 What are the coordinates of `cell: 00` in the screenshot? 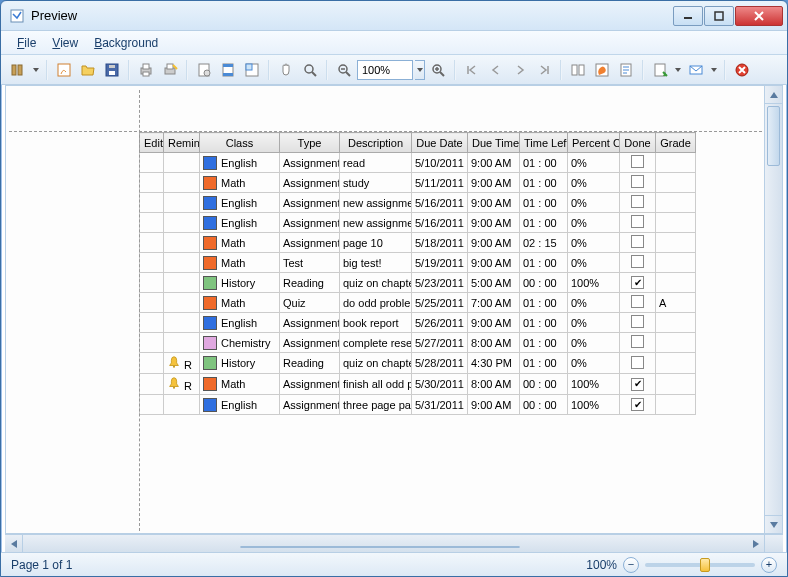 It's located at (544, 405).